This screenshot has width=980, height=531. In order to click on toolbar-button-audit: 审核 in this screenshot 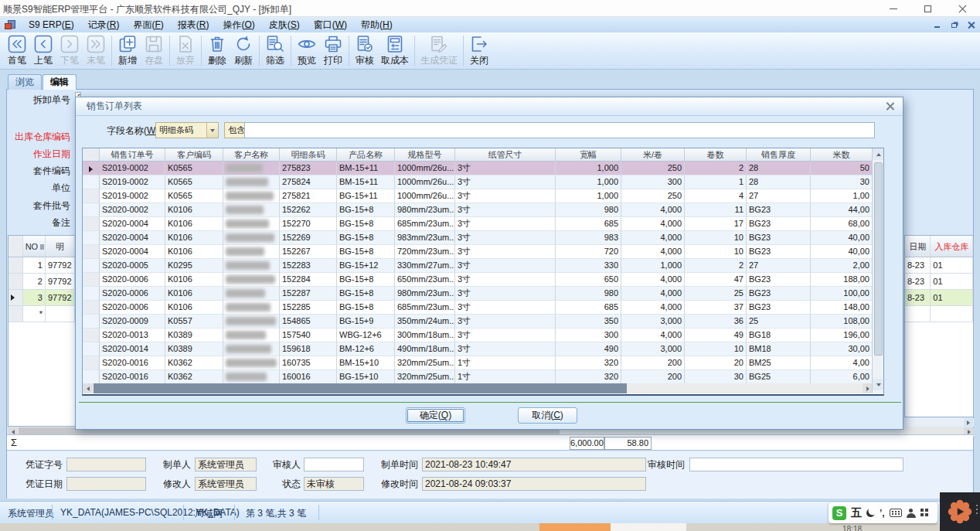, I will do `click(365, 51)`.